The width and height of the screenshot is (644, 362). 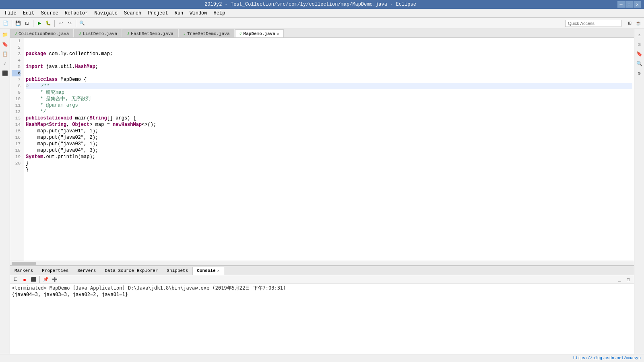 I want to click on line-num-12: 12, so click(x=16, y=112).